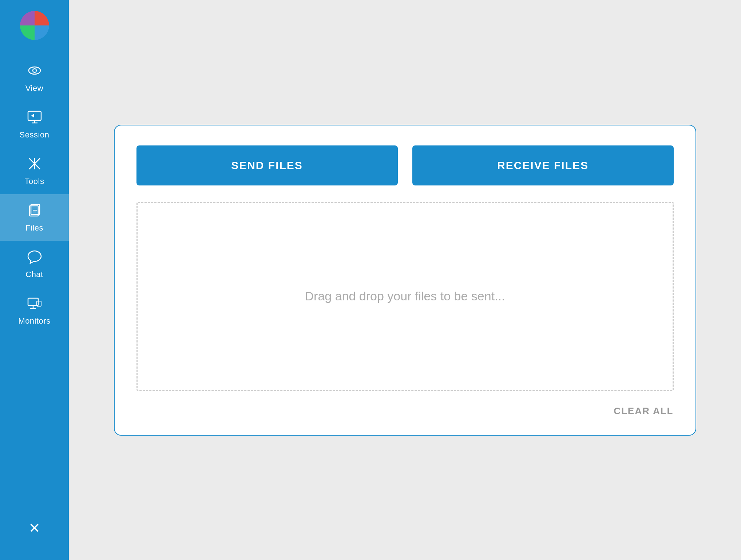 The height and width of the screenshot is (560, 741). What do you see at coordinates (35, 181) in the screenshot?
I see `sidebar-item-tools-label: Tools` at bounding box center [35, 181].